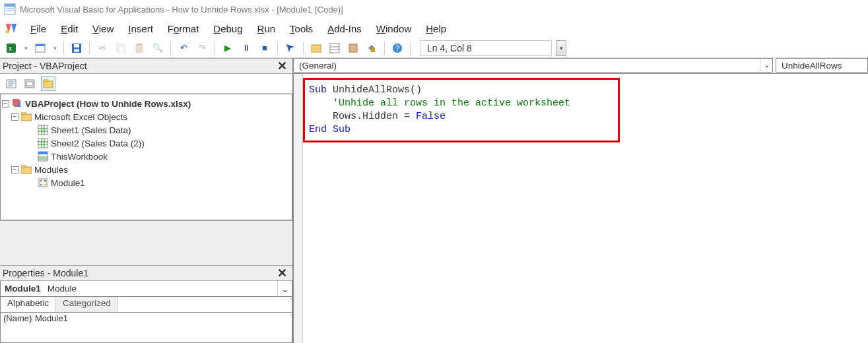 This screenshot has height=343, width=868. Describe the element at coordinates (147, 130) in the screenshot. I see `tree-sheet1: Sheet1 (Sales Data)` at that location.